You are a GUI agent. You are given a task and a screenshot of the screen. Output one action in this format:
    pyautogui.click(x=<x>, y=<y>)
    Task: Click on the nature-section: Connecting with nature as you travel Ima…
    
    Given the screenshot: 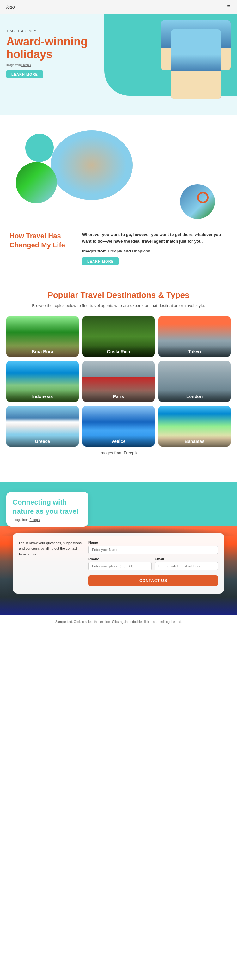 What is the action you would take?
    pyautogui.click(x=119, y=549)
    